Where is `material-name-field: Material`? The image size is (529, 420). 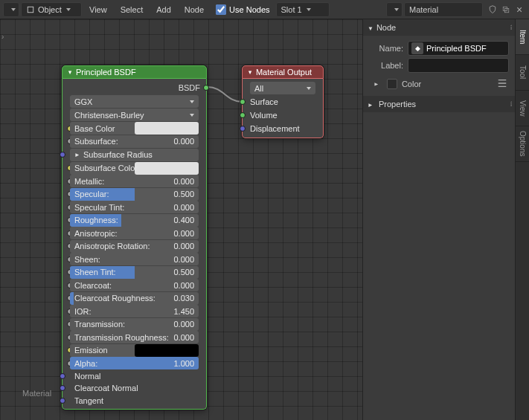
material-name-field: Material is located at coordinates (443, 10).